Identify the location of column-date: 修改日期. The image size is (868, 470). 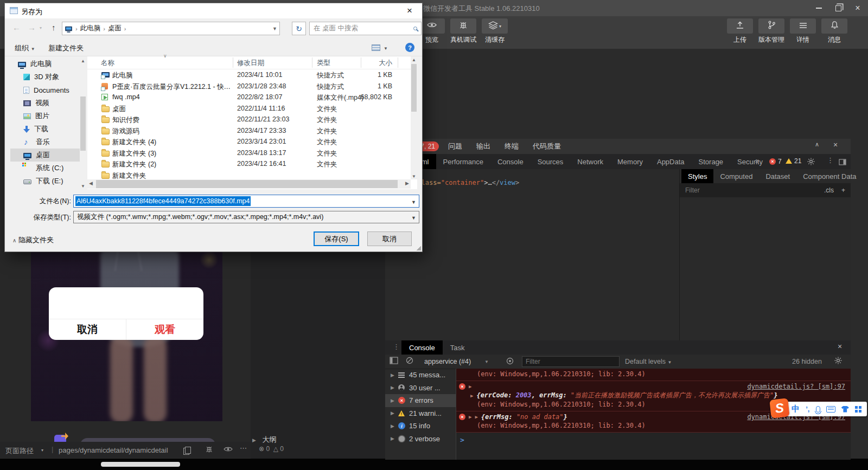
(251, 63).